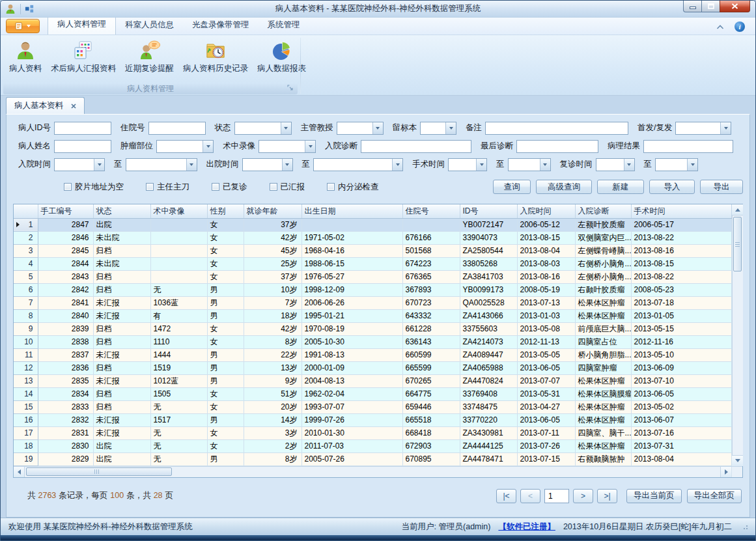  I want to click on filter-checkbox: 主任主刀, so click(168, 187).